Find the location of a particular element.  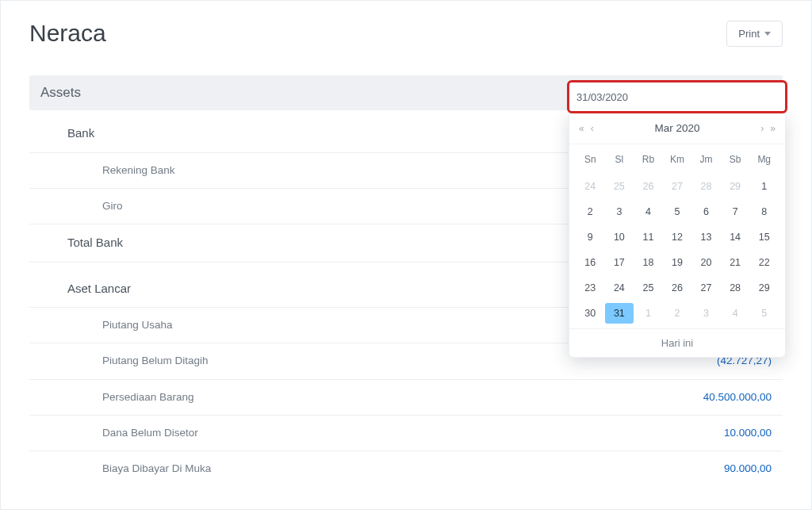

datepicker-day: 15 is located at coordinates (764, 237).